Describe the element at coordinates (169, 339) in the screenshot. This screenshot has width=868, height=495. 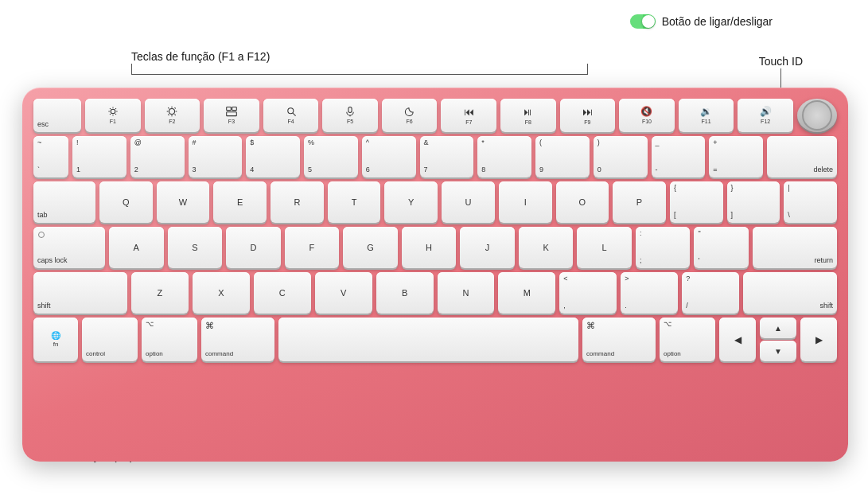
I see `key-option-left: ⌥ option` at that location.